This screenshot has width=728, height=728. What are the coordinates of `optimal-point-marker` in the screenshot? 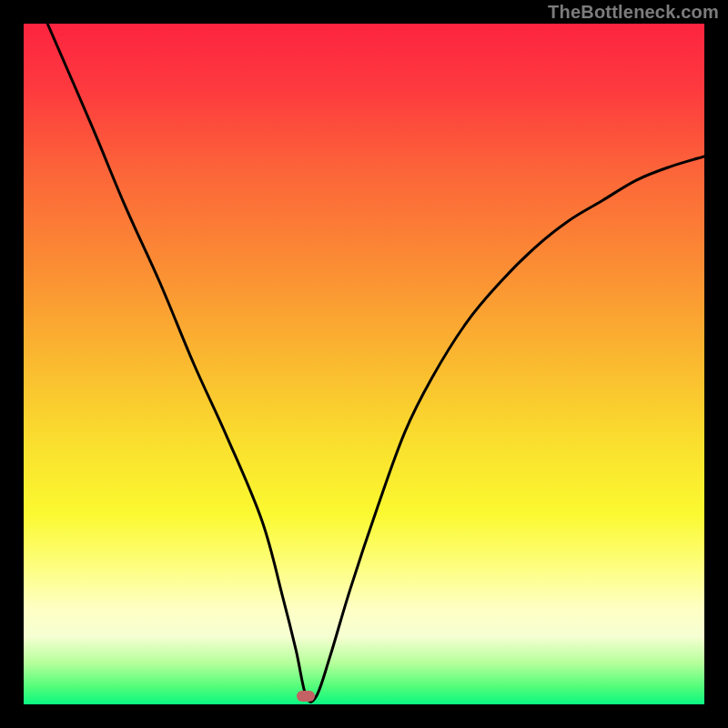 It's located at (306, 696).